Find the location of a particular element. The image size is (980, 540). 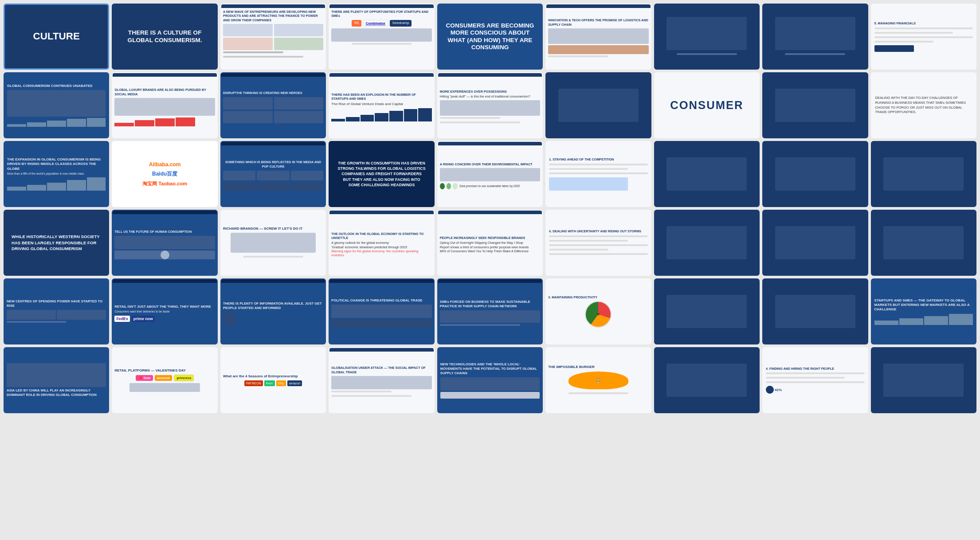

slide-r1c2: THERE IS A CULTURE OF GLOBAL CONSUMERISM… is located at coordinates (165, 36).